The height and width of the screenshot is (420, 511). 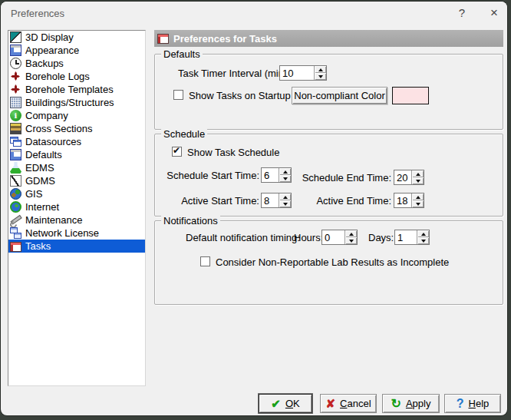 I want to click on cancel-button: ✘ Cancel, so click(x=348, y=404).